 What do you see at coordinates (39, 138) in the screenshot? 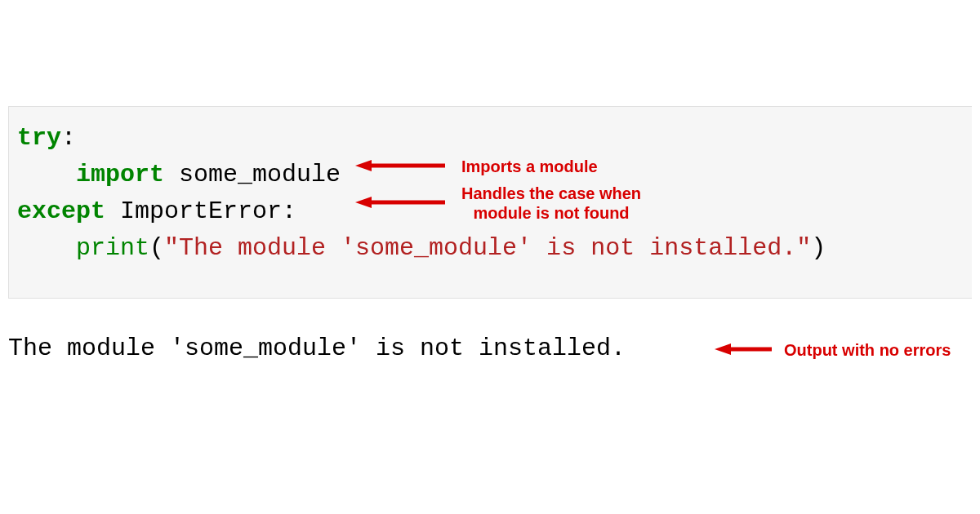
I see `keyword-try: try` at bounding box center [39, 138].